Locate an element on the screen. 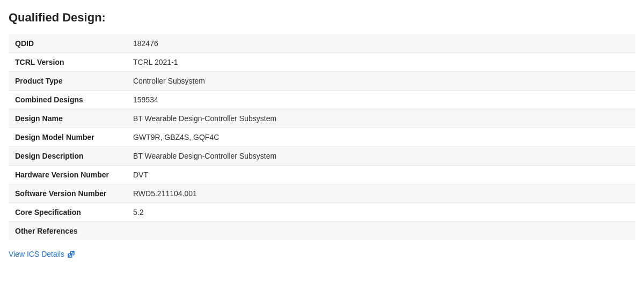  row-value: 5.2 is located at coordinates (381, 212).